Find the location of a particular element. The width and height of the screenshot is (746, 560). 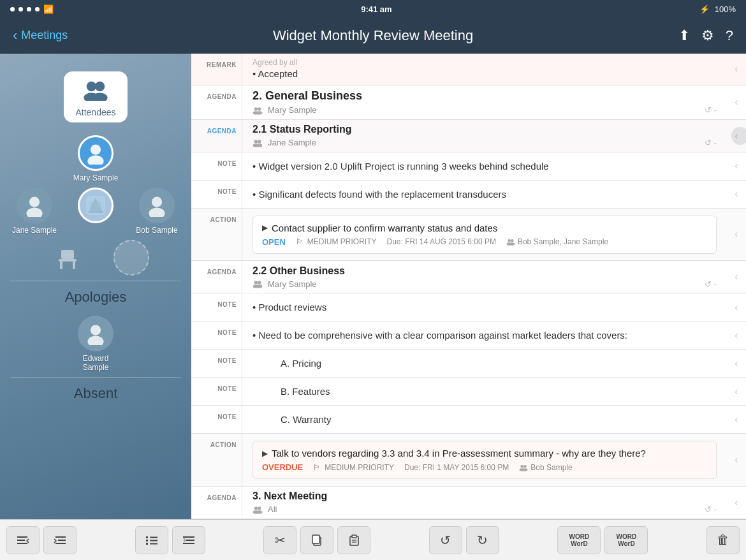

action-description-2: Talk to vendors regarding 3.3 and 3.4 in… is located at coordinates (459, 453).